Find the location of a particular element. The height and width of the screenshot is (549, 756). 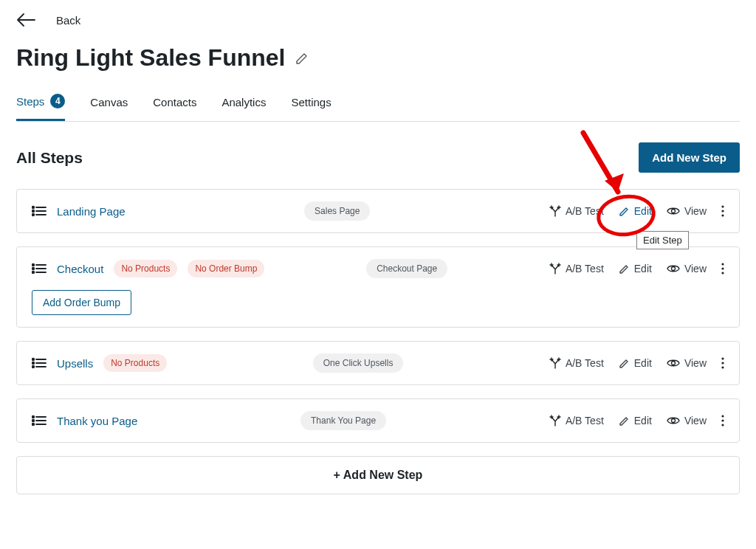

tab-count-badge: 4 is located at coordinates (58, 101).